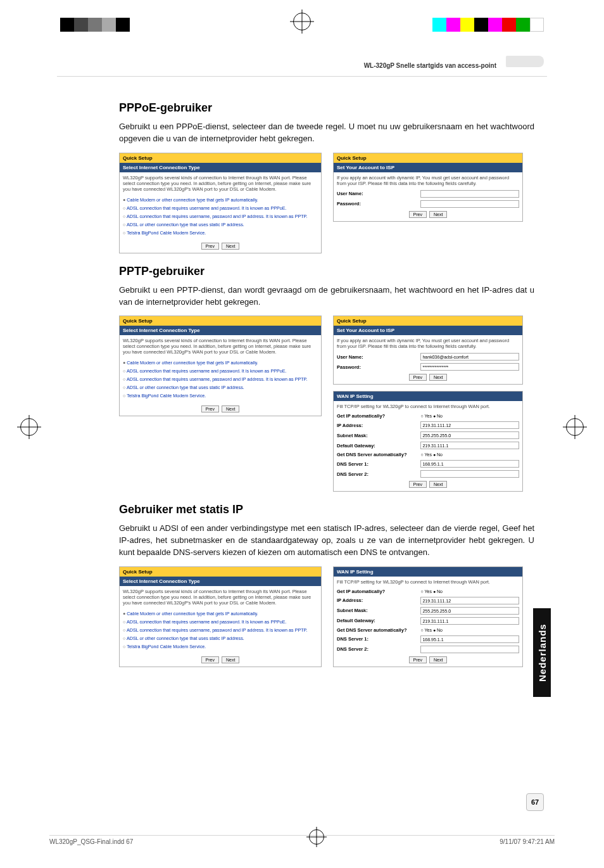 This screenshot has width=604, height=868. What do you see at coordinates (431, 66) in the screenshot?
I see `header-product-label: WL-320gP Snelle startgids van access-poi…` at bounding box center [431, 66].